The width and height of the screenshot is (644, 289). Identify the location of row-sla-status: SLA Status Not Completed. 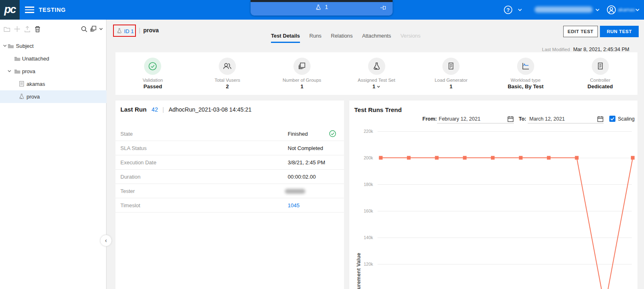
(230, 148).